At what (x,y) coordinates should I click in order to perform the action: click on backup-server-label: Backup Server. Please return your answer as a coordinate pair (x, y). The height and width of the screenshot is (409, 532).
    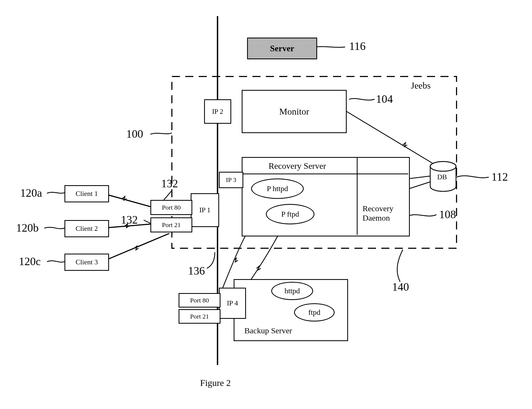
    Looking at the image, I should click on (268, 331).